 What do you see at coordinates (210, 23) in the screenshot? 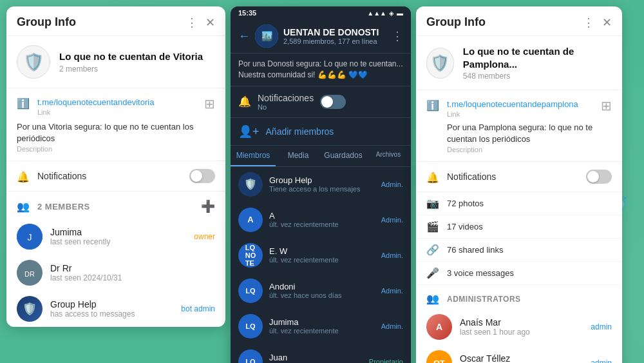
I see `close-icon: ✕` at bounding box center [210, 23].